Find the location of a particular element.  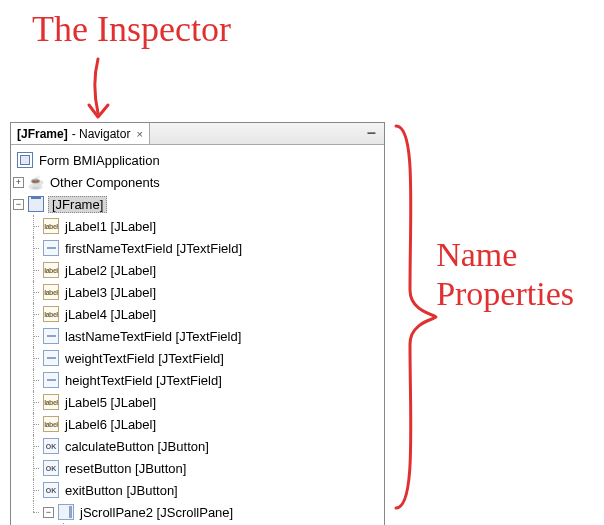

tree-item: lastNameTextField [JTextField] is located at coordinates (198, 336).